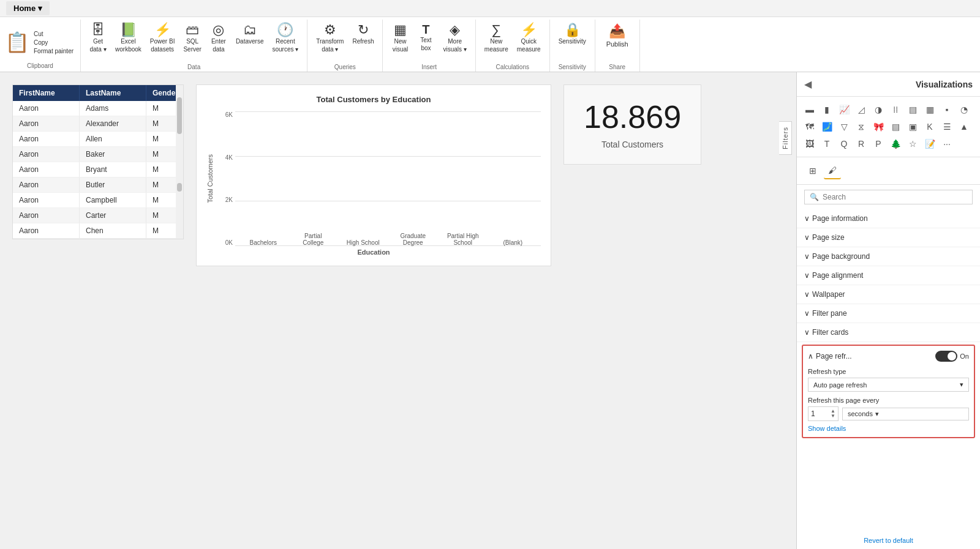 This screenshot has width=980, height=549. Describe the element at coordinates (888, 428) in the screenshot. I see `show-details-link: Show details` at that location.